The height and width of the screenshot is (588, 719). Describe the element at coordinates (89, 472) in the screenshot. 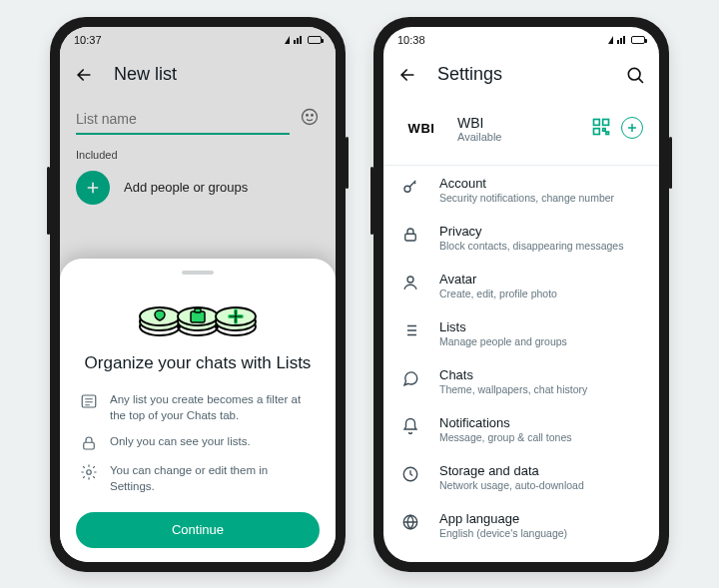

I see `gear-icon` at that location.